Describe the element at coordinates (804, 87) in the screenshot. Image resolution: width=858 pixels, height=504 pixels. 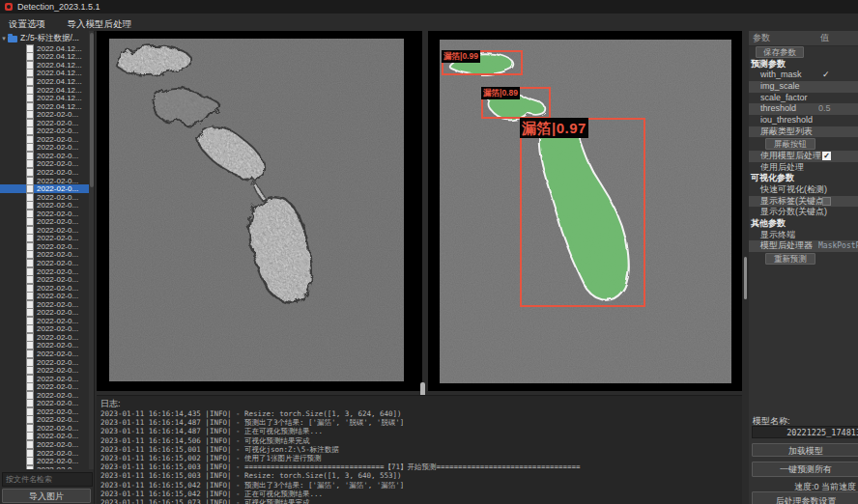
I see `param-row: img_scale` at that location.